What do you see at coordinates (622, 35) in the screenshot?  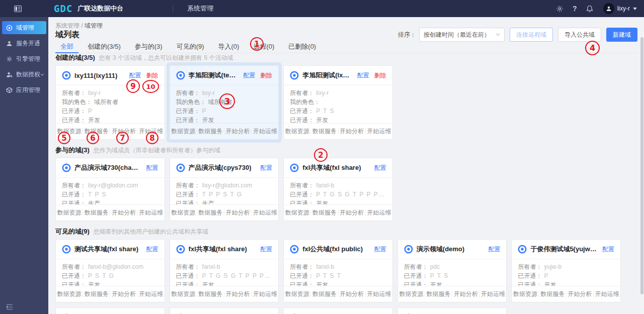 I see `create-domain-button: 新建域` at bounding box center [622, 35].